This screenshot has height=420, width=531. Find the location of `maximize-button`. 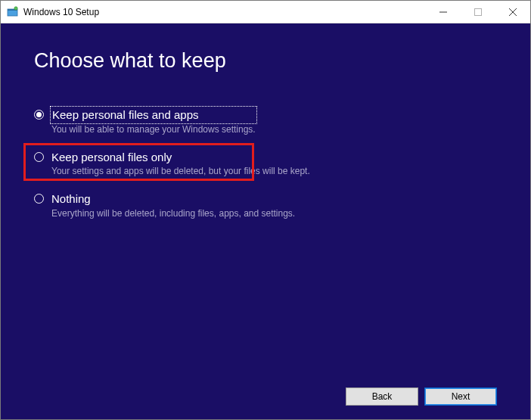

maximize-button is located at coordinates (478, 12).